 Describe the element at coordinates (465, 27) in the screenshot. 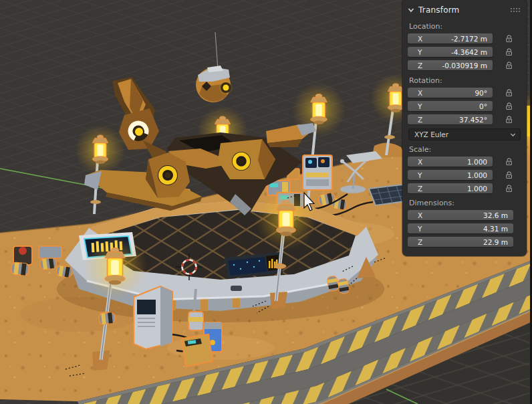

I see `location-label: Location:` at that location.